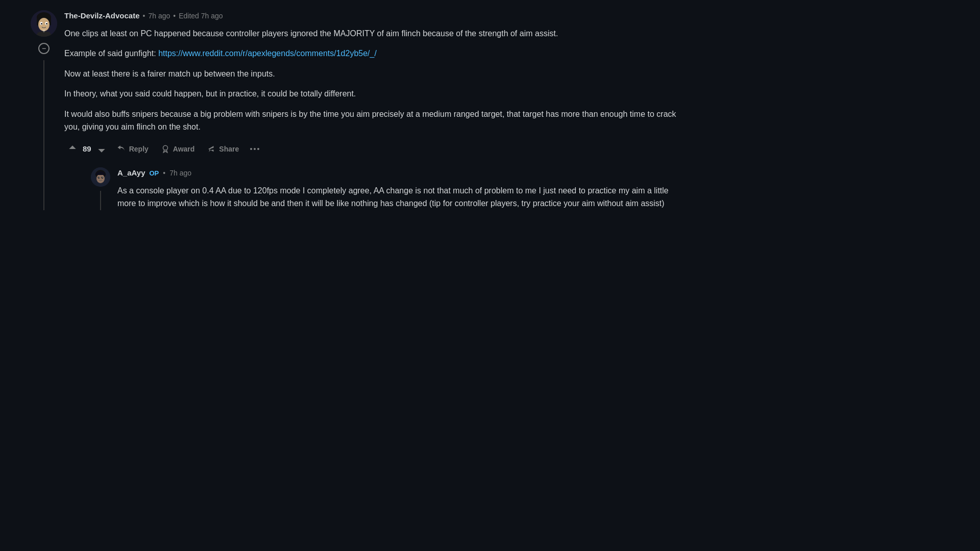 This screenshot has width=980, height=551. I want to click on comment-paragraph-5: It would also buffs snipers because a bi…, so click(374, 120).